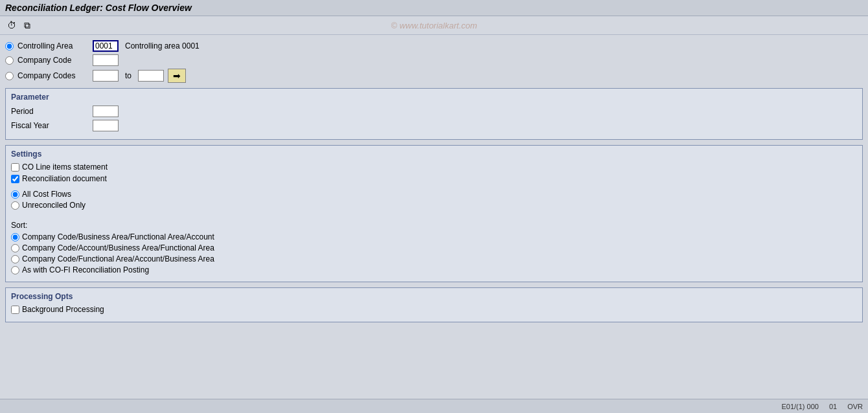  What do you see at coordinates (128, 76) in the screenshot?
I see `to-label: to` at bounding box center [128, 76].